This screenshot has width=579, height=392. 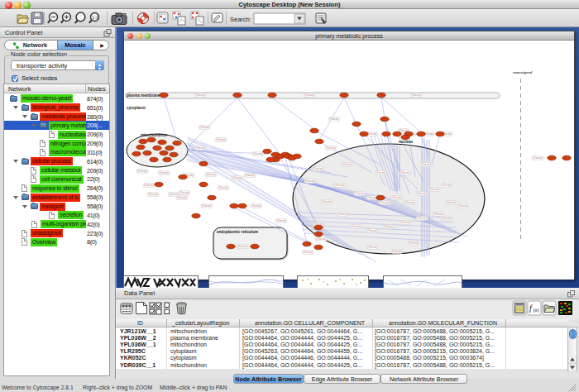 What do you see at coordinates (144, 96) in the screenshot?
I see `svg-text: plasma membrane` at bounding box center [144, 96].